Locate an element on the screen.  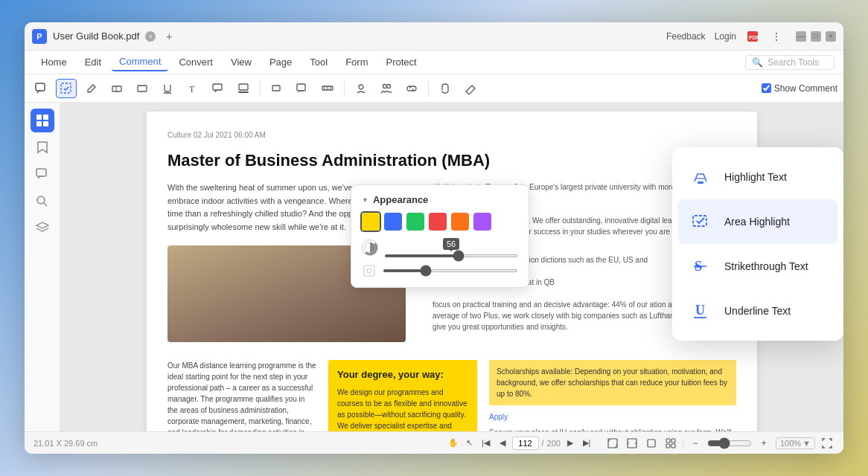
comment-box-btn is located at coordinates (302, 89).